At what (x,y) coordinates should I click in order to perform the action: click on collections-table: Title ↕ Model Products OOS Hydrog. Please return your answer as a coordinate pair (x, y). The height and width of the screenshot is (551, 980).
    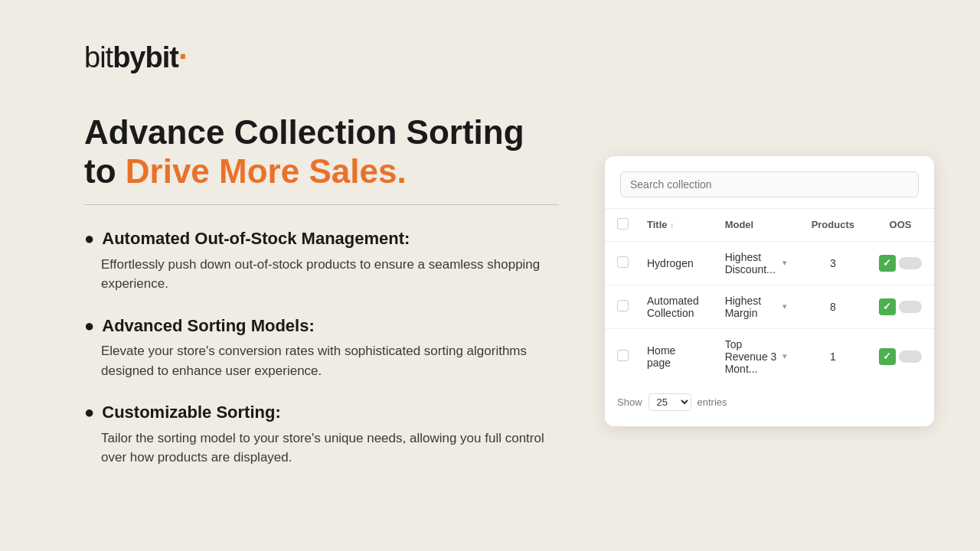
    Looking at the image, I should click on (769, 296).